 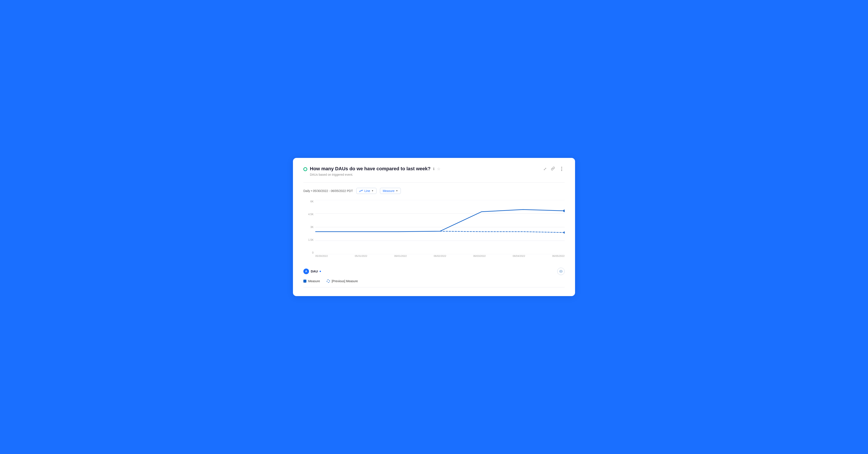 I want to click on chart-inner, so click(x=440, y=227).